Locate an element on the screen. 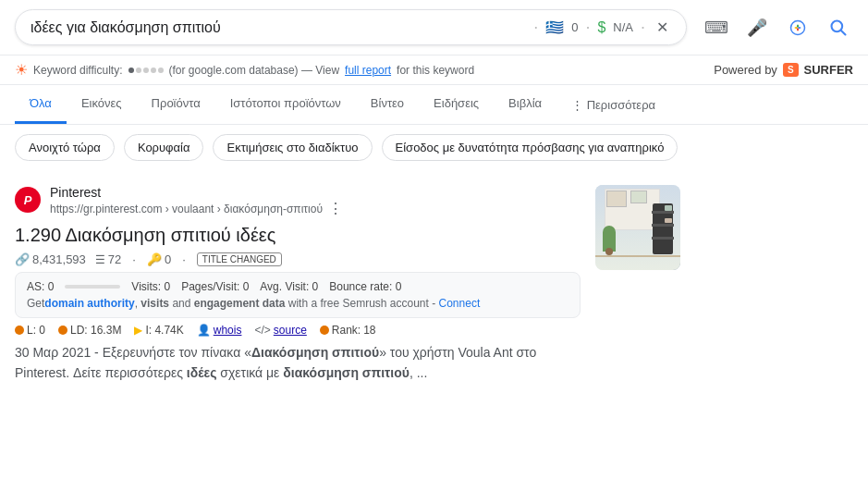 This screenshot has height=504, width=868. seo-domain-authority-link: domain authority is located at coordinates (89, 303).